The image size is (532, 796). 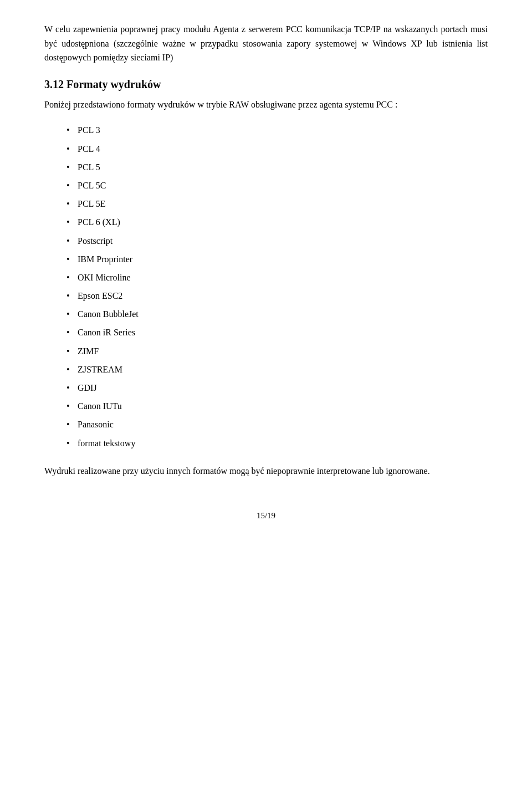 What do you see at coordinates (277, 351) in the screenshot?
I see `list-item: ZIMF` at bounding box center [277, 351].